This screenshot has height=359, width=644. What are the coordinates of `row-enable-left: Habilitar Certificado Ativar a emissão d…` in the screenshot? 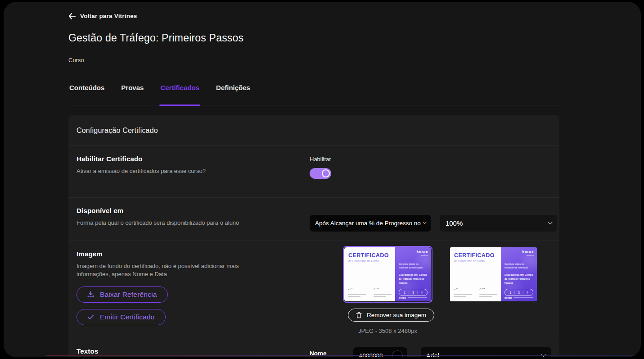 It's located at (193, 176).